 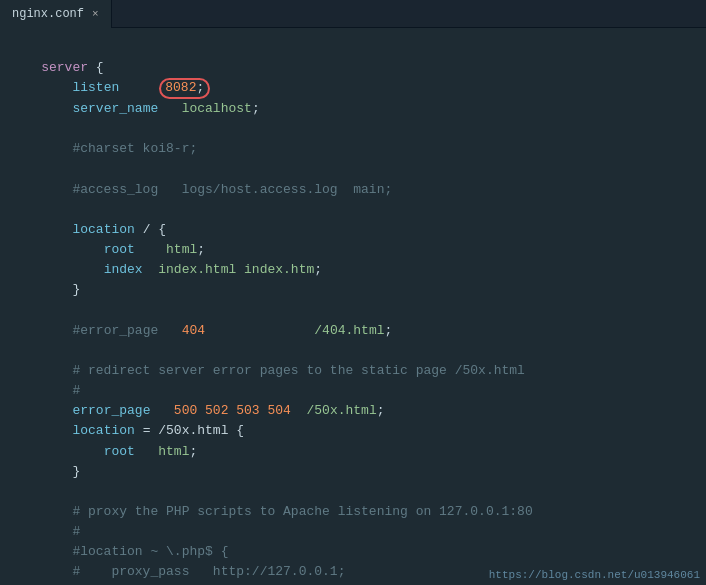 I want to click on line-server-name: server_name localhost;, so click(x=353, y=109).